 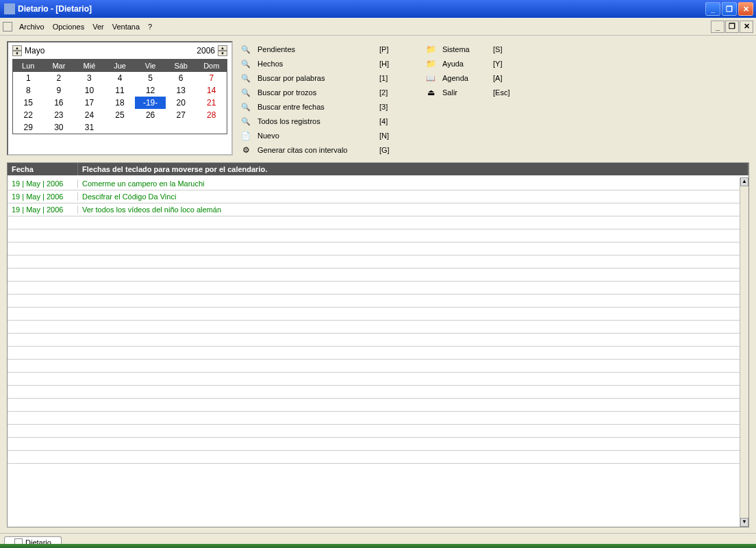 I want to click on mdi-restore-button: ❐, so click(x=732, y=27).